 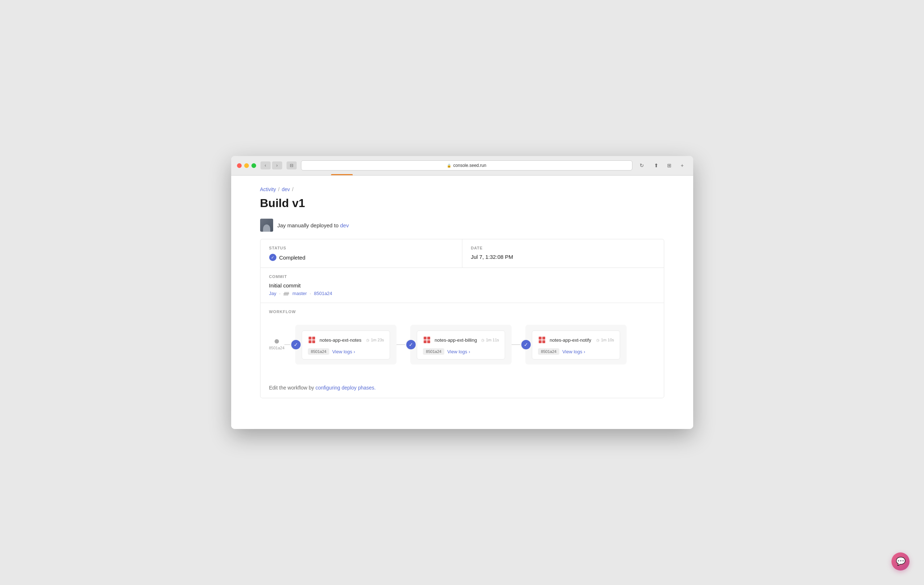 What do you see at coordinates (563, 257) in the screenshot?
I see `date-value: Jul 7, 1:32:08 PM` at bounding box center [563, 257].